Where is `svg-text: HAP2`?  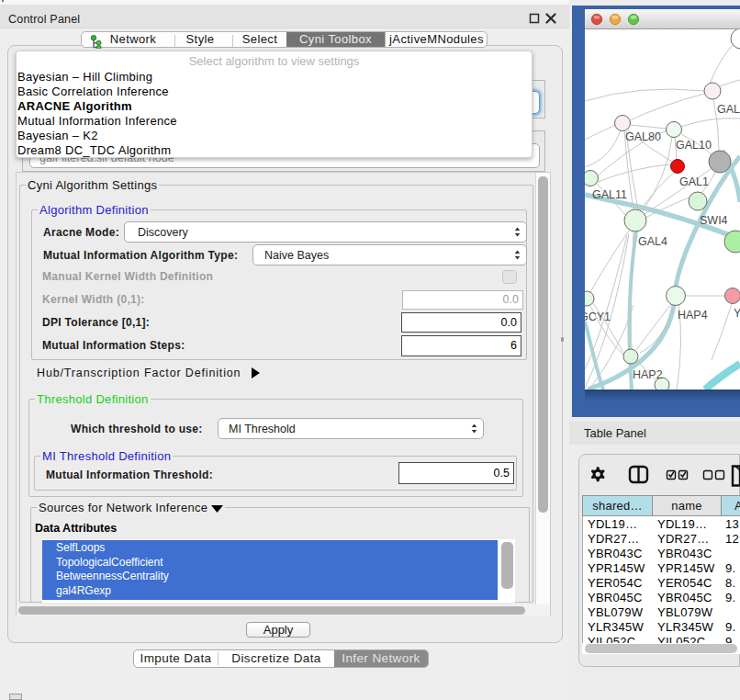
svg-text: HAP2 is located at coordinates (648, 375).